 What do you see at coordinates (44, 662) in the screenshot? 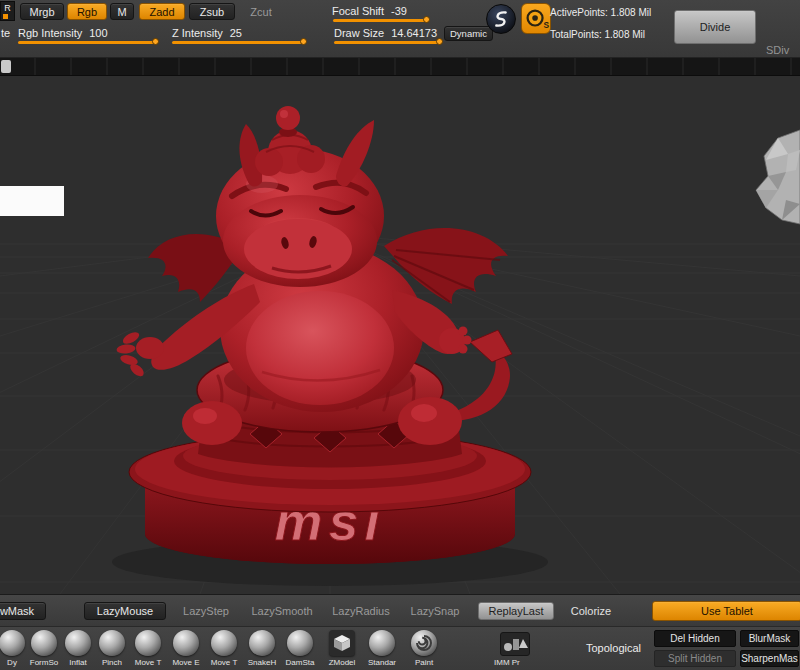
I see `brush-label: FormSo` at bounding box center [44, 662].